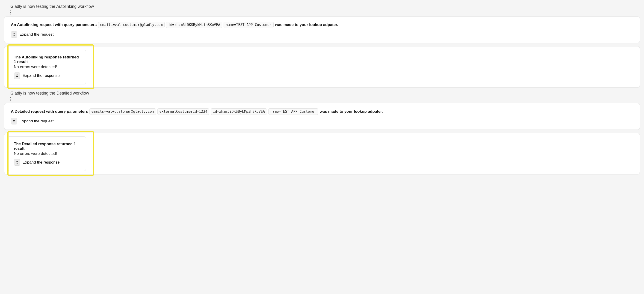  Describe the element at coordinates (322, 93) in the screenshot. I see `detailed-heading: Gladly is now testing the Detailed workf…` at that location.